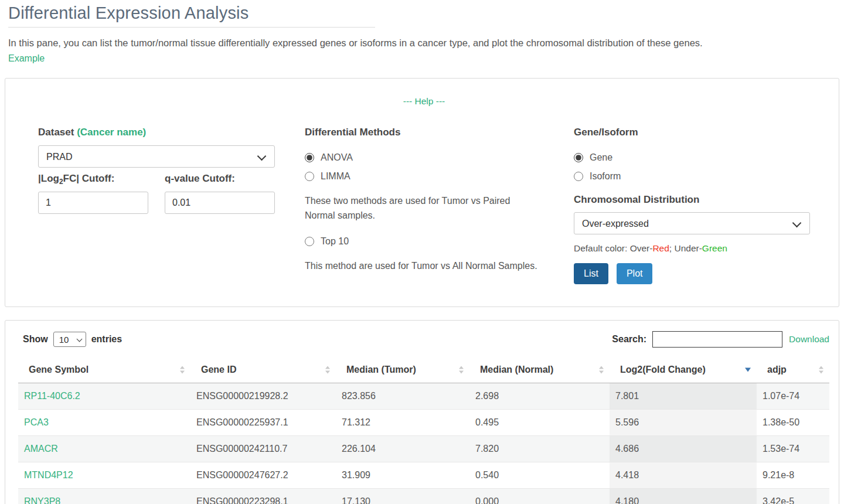 This screenshot has height=504, width=844. What do you see at coordinates (793, 370) in the screenshot?
I see `column-header-adjp: adjp` at bounding box center [793, 370].